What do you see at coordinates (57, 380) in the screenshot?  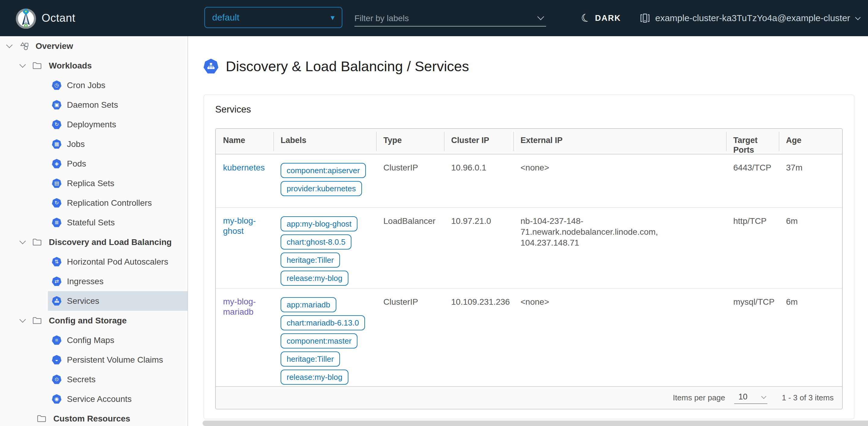 I see `secrets-icon: ⊙` at bounding box center [57, 380].